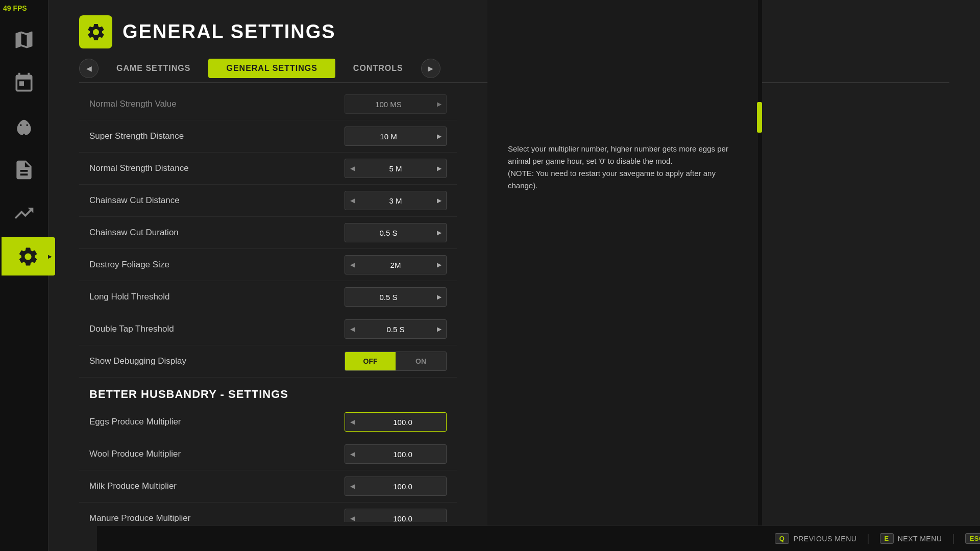  Describe the element at coordinates (130, 265) in the screenshot. I see `setting-label: Destroy Foliage Size` at that location.